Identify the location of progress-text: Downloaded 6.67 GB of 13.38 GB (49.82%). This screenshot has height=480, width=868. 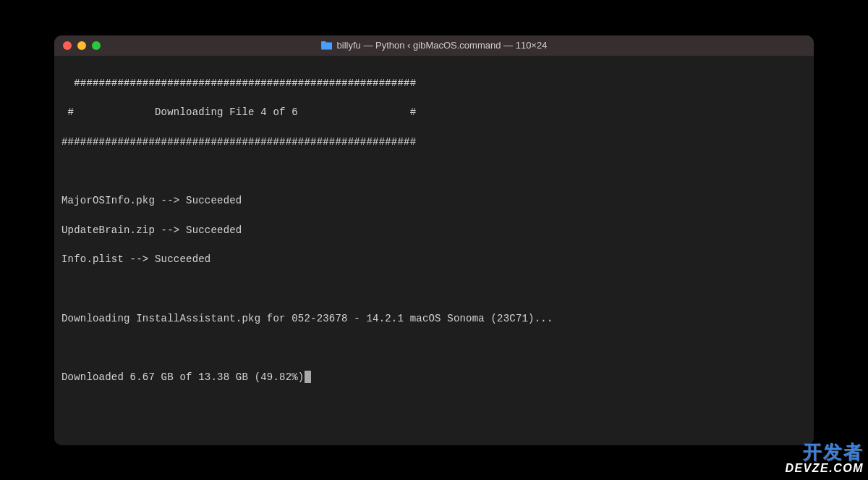
(182, 377).